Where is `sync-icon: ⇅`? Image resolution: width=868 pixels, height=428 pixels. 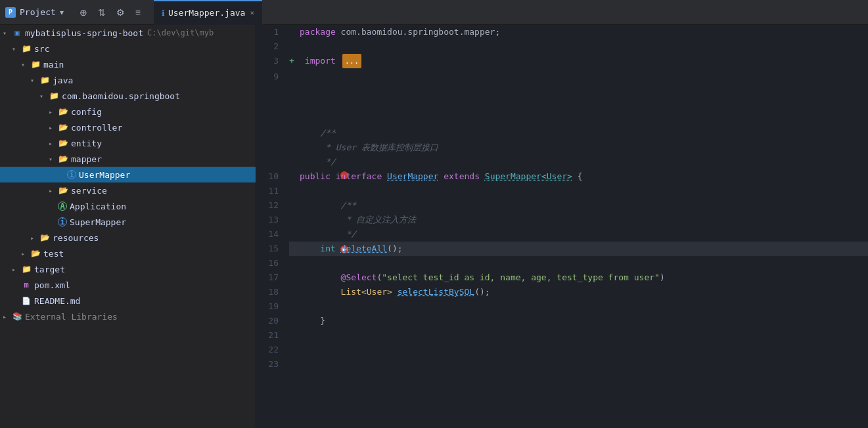
sync-icon: ⇅ is located at coordinates (102, 12).